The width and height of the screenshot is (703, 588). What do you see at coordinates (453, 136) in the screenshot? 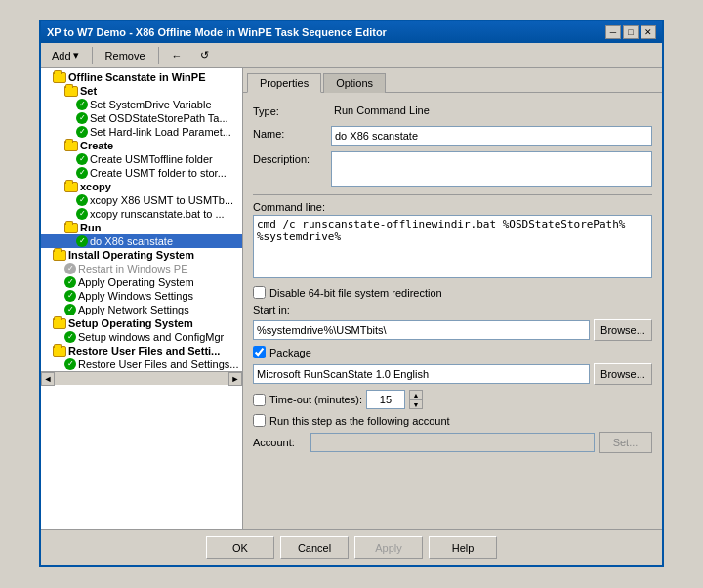
I see `name-row: Name:` at bounding box center [453, 136].